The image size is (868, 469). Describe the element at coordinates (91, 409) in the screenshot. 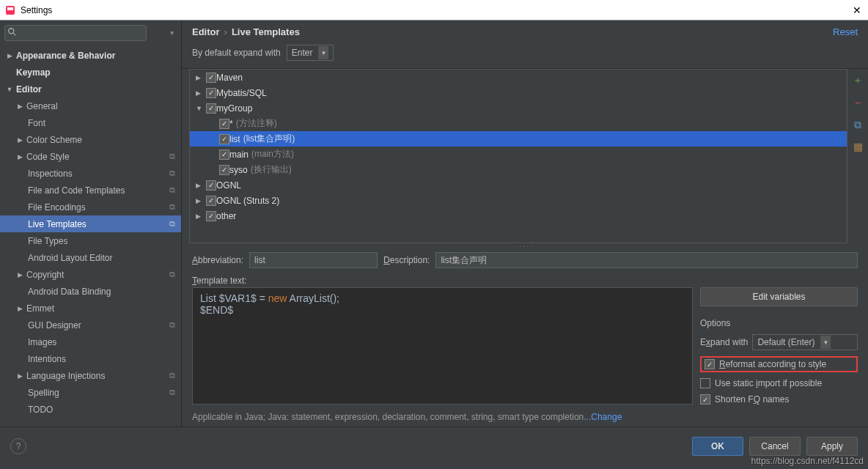

I see `nav-todo: TODO` at that location.